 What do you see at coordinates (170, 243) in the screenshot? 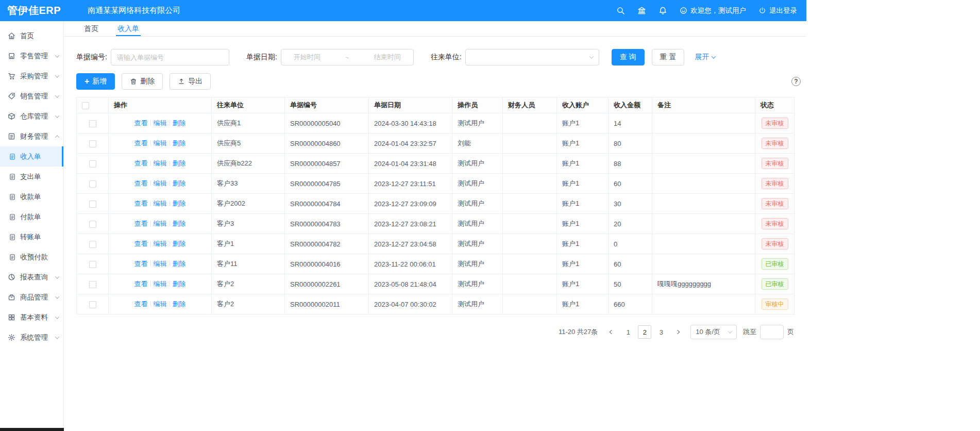
I see `action-separator` at bounding box center [170, 243].